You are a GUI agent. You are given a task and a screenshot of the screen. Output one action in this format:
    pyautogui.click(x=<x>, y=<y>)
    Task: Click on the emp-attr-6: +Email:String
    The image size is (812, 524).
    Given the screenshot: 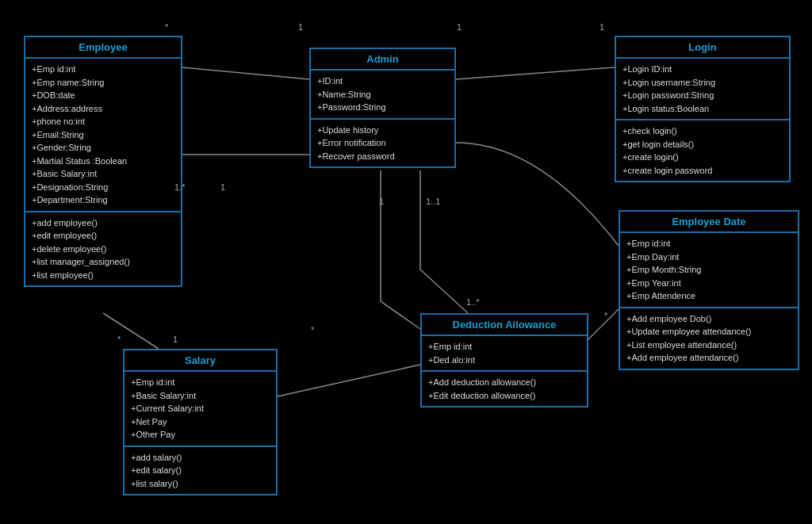 What is the action you would take?
    pyautogui.click(x=103, y=135)
    